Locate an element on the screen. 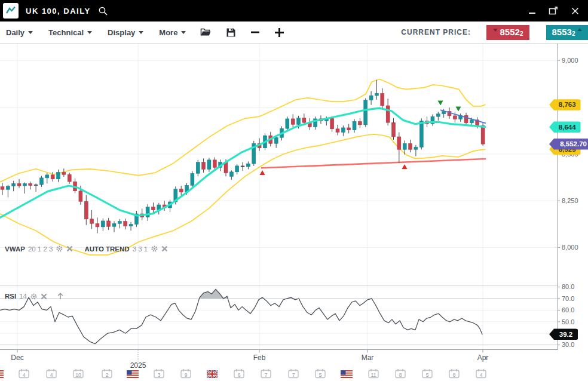 This screenshot has height=381, width=588. svg-text: Apr is located at coordinates (483, 358).